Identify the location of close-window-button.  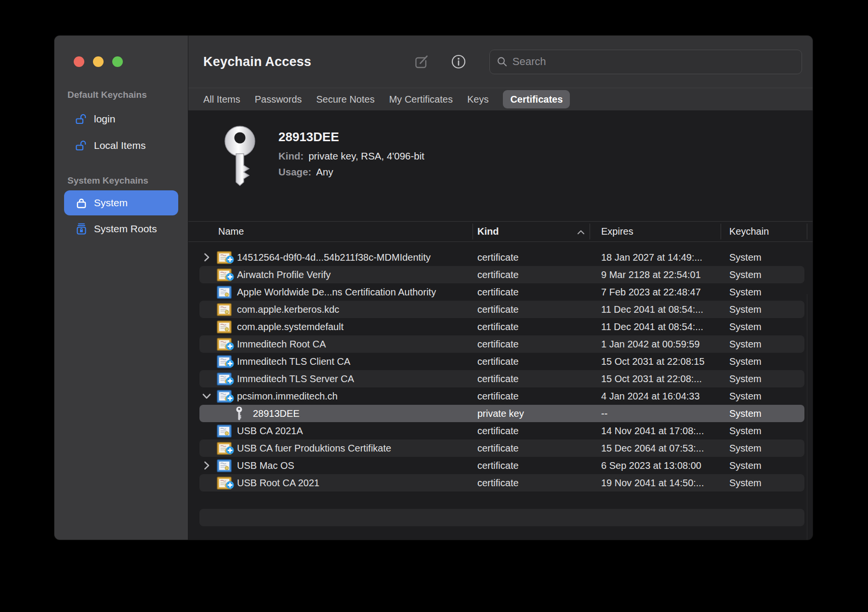
(79, 62).